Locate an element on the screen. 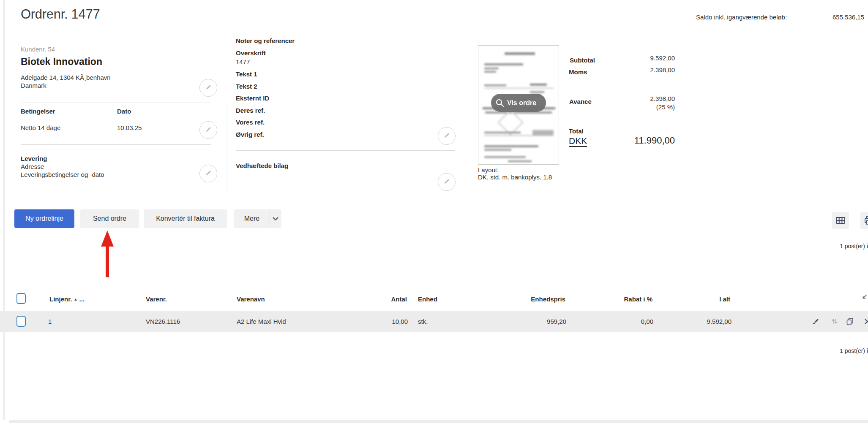  cell-rabat: 0,00 is located at coordinates (628, 322).